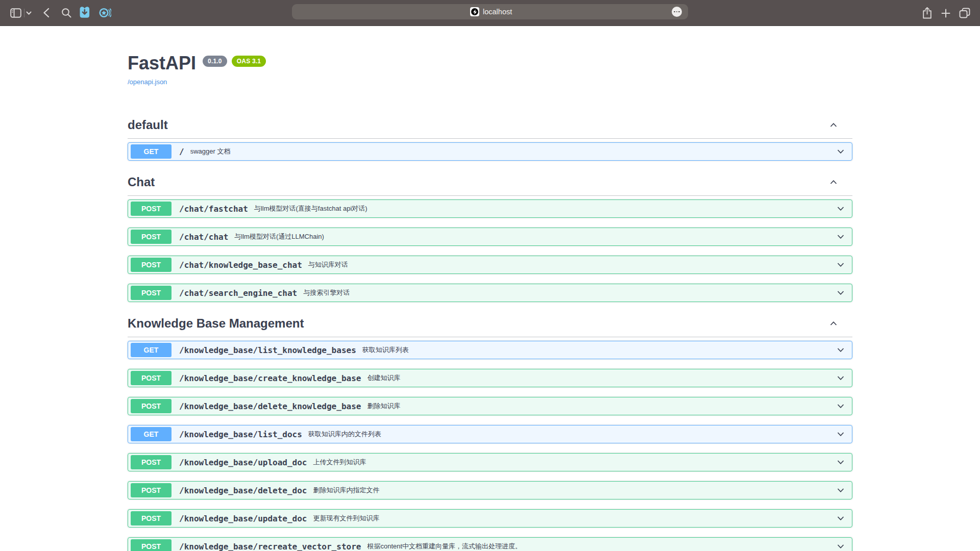 The width and height of the screenshot is (980, 551). I want to click on endpoint-description: swagger 文档, so click(210, 152).